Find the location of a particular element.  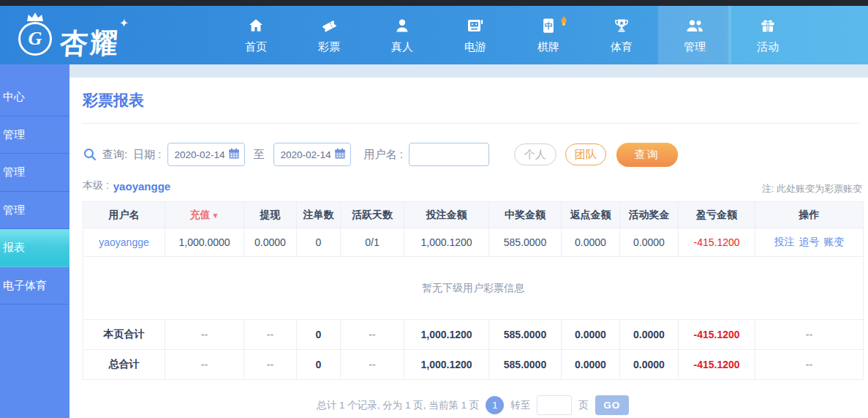

pagination: 总计 1 个记录, 分为 1 页, 当前第 1 页 1 转至 页 GO is located at coordinates (472, 406).